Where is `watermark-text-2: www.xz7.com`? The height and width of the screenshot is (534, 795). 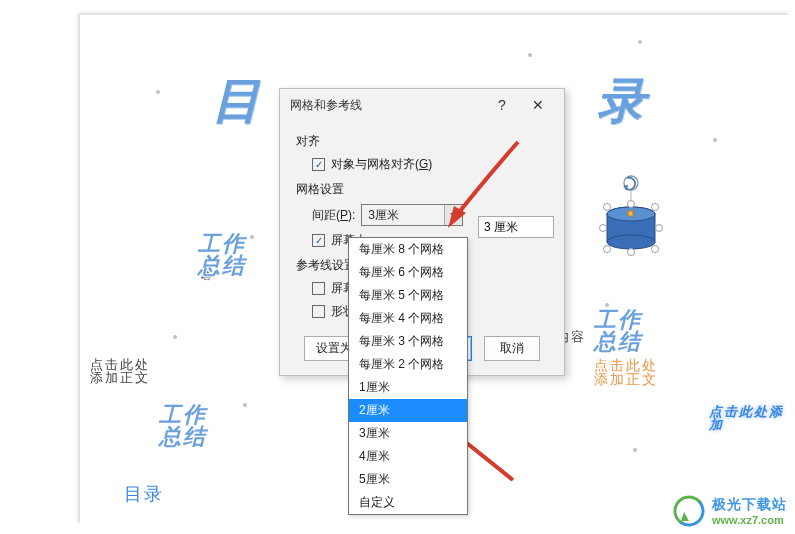 watermark-text-2: www.xz7.com is located at coordinates (750, 520).